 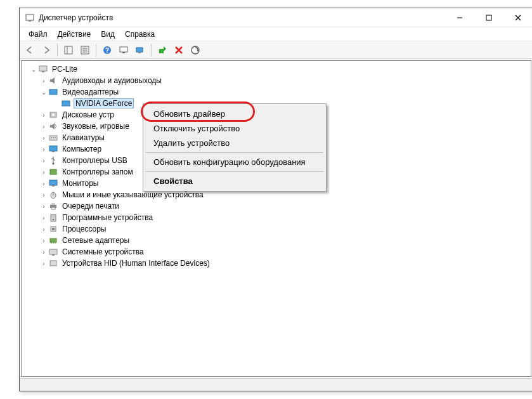 I want to click on tree-item-system: › Системные устройства, so click(x=278, y=252).